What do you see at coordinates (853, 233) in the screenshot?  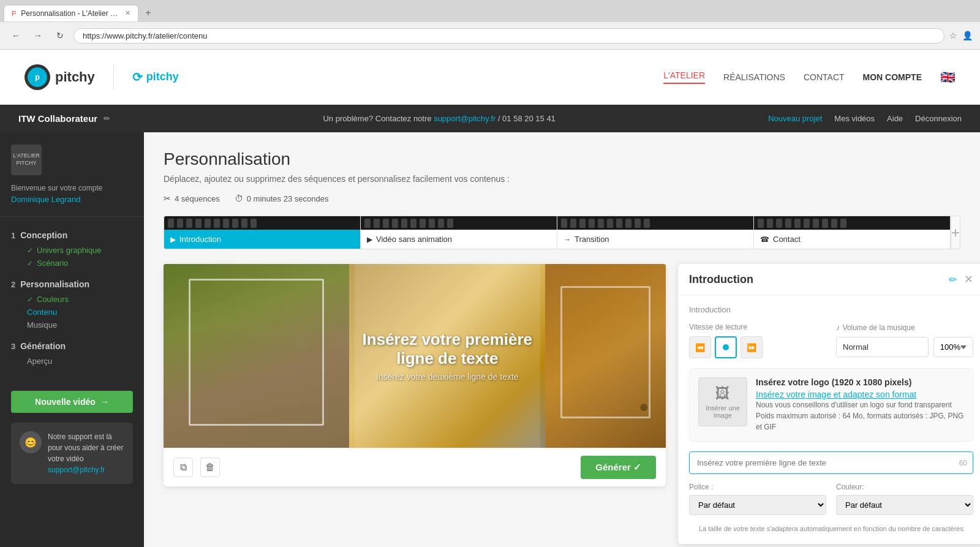 I see `timeline-item-contact: ☎ Contact` at bounding box center [853, 233].